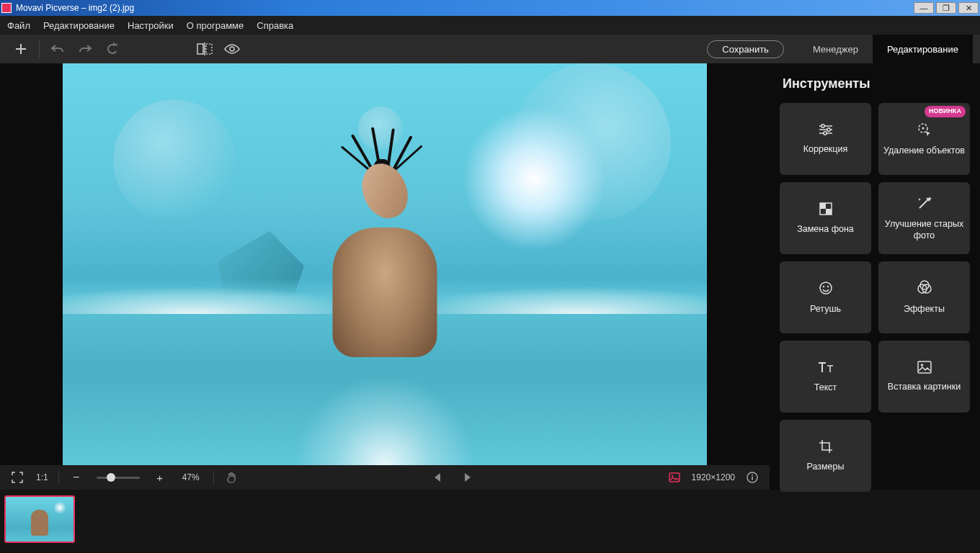 The height and width of the screenshot is (553, 980). What do you see at coordinates (924, 139) in the screenshot?
I see `tool-remove-objects: НОВИНКА Удаление объектов` at bounding box center [924, 139].